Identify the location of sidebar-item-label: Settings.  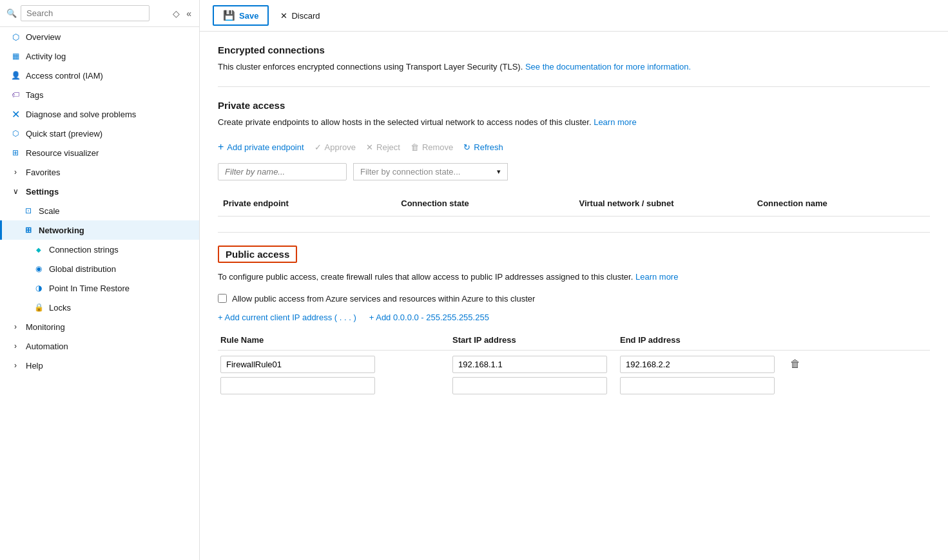
(108, 192).